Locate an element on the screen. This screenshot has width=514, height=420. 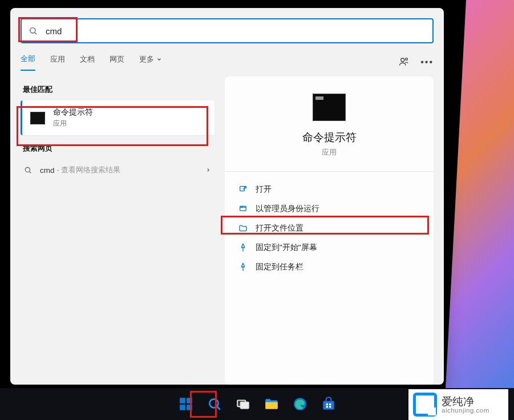
folder-icon is located at coordinates (243, 228).